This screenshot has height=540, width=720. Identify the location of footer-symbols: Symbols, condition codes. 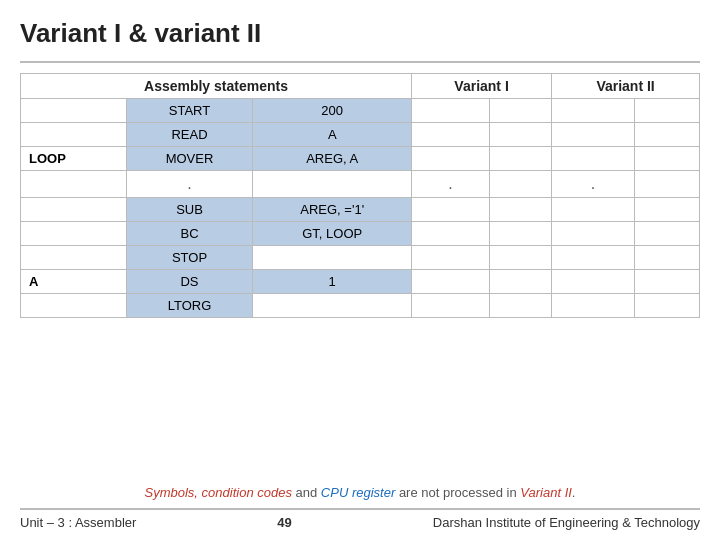
(218, 492).